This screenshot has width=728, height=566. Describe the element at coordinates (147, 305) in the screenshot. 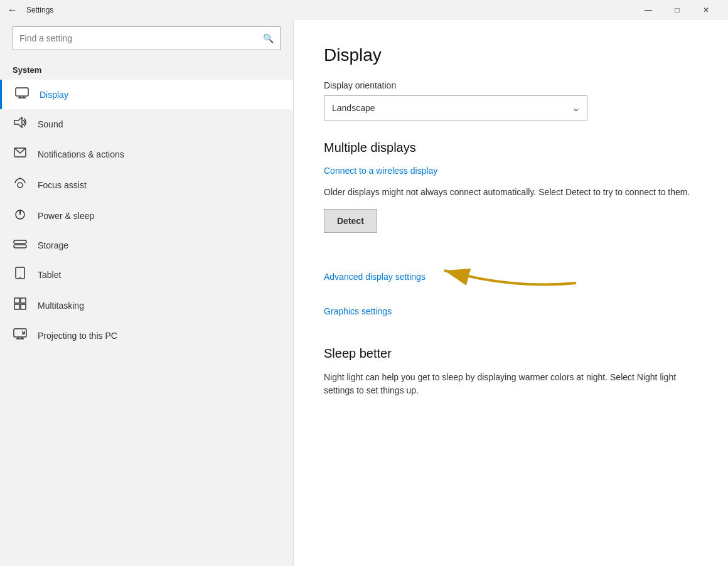

I see `sidebar-item-multitasking: Multitasking` at that location.